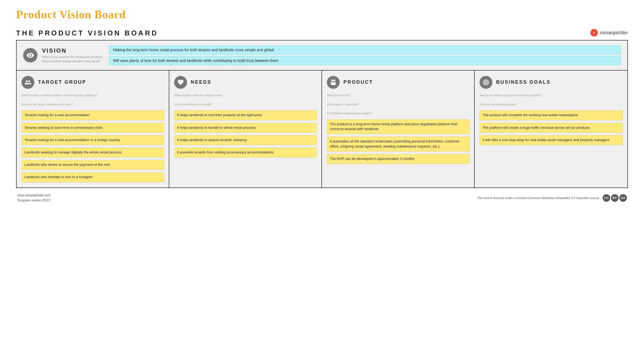 Image resolution: width=644 pixels, height=356 pixels. Describe the element at coordinates (365, 55) in the screenshot. I see `vision-content: Making the long-term home rental process…` at that location.